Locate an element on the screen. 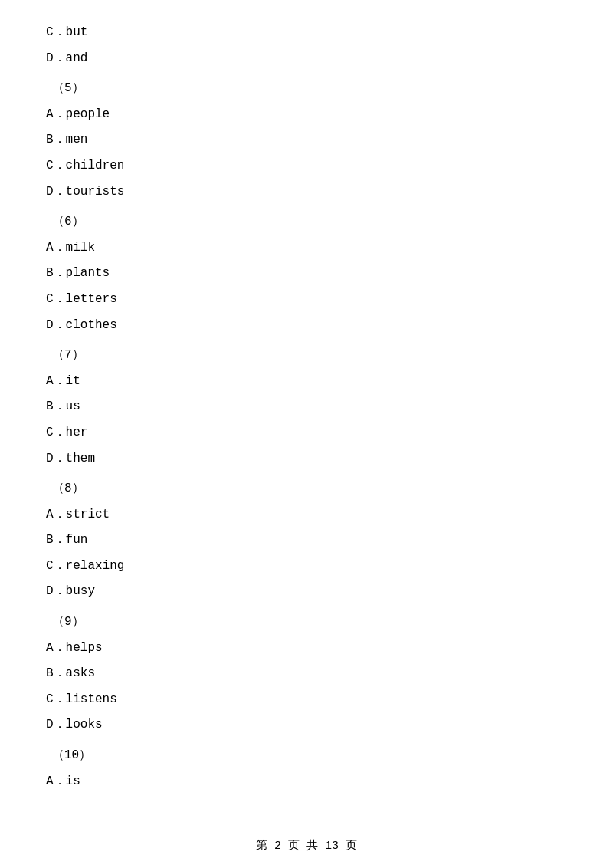 This screenshot has width=613, height=868. option-7d: D．them is located at coordinates (306, 459).